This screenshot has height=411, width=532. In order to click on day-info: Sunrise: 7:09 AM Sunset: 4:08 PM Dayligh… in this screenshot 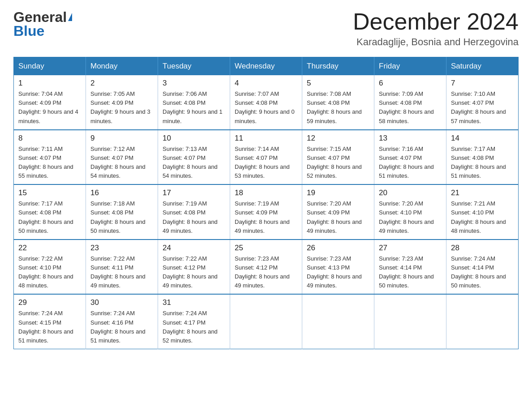, I will do `click(410, 107)`.